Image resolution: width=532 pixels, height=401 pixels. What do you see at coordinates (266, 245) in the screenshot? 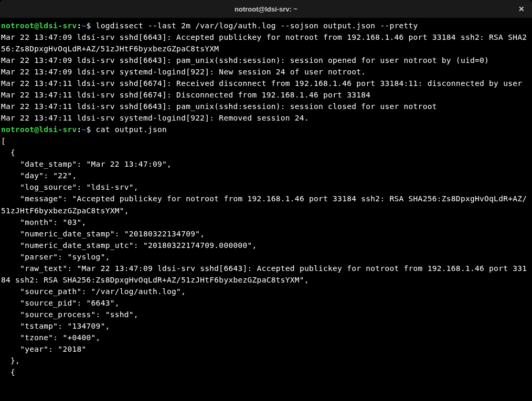
I see `json-line: "numeric_date_stamp_utc": "2018032217470…` at bounding box center [266, 245].